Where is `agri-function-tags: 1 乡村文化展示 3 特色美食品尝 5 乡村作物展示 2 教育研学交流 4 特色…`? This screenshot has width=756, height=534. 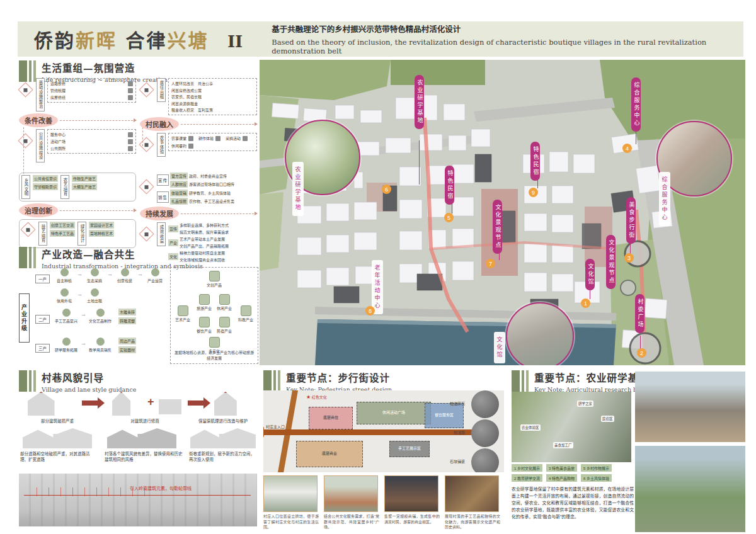 agri-function-tags: 1 乡村文化展示 3 特色美食品尝 5 乡村作物展示 2 教育研学交流 4 特色… is located at coordinates (573, 473).